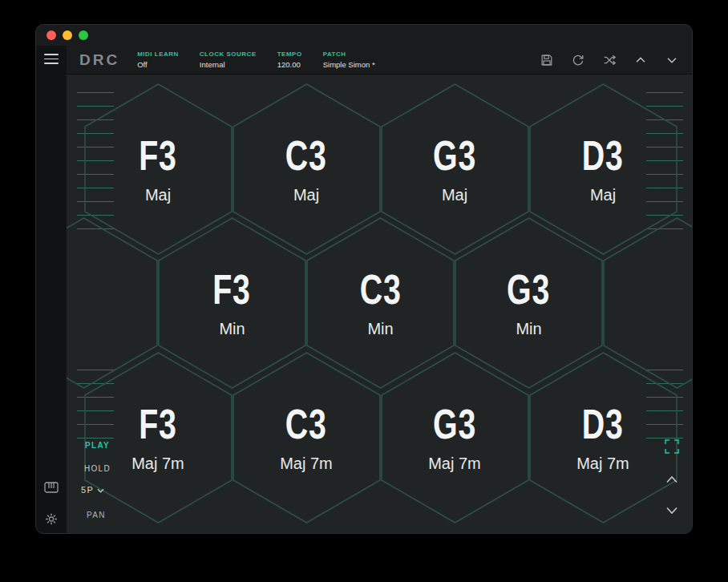  Describe the element at coordinates (672, 478) in the screenshot. I see `octave-up-chevron-icon` at that location.